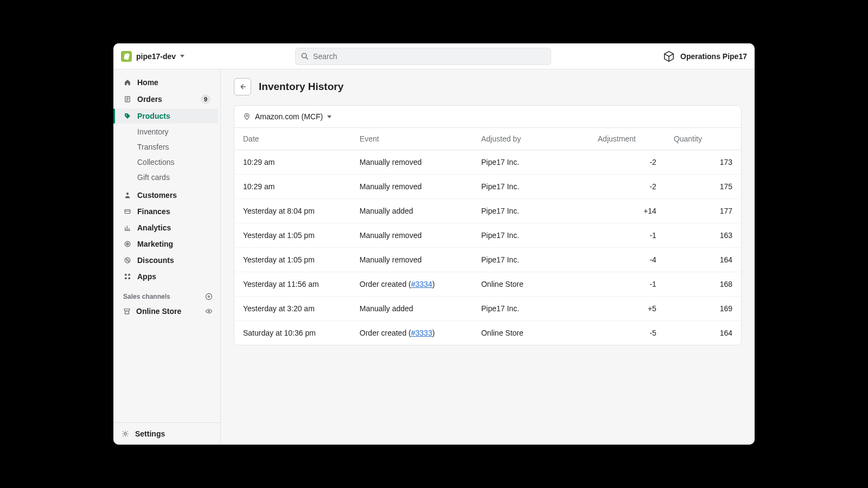 The width and height of the screenshot is (868, 488). Describe the element at coordinates (154, 211) in the screenshot. I see `sidebar-item-label: Finances` at that location.